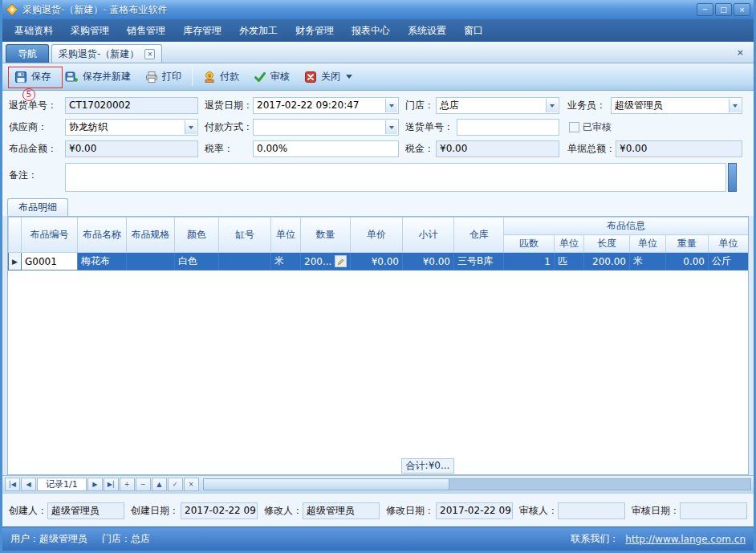 The image size is (756, 553). What do you see at coordinates (27, 53) in the screenshot?
I see `tab-navigation: 导航` at bounding box center [27, 53].